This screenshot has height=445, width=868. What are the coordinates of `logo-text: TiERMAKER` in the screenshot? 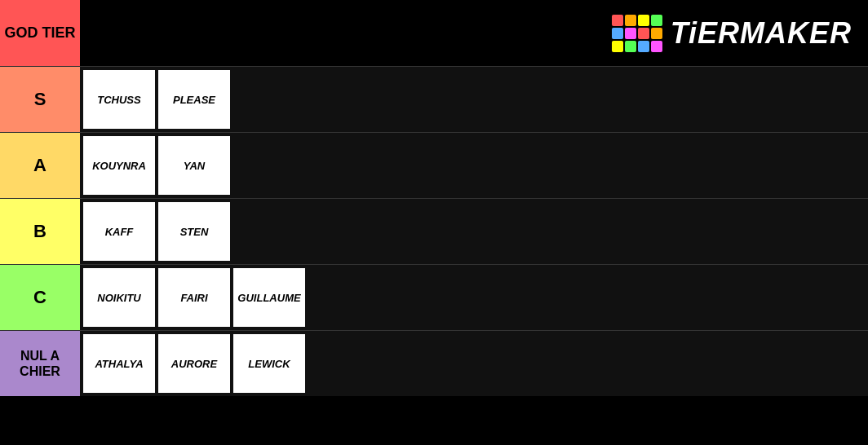 It's located at (761, 33).